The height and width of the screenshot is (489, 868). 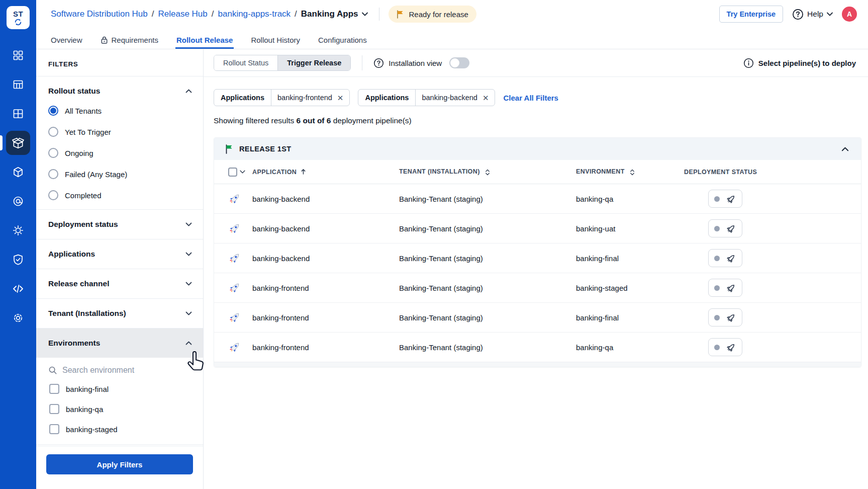 What do you see at coordinates (126, 389) in the screenshot?
I see `checkbox-banking-final: banking-final` at bounding box center [126, 389].